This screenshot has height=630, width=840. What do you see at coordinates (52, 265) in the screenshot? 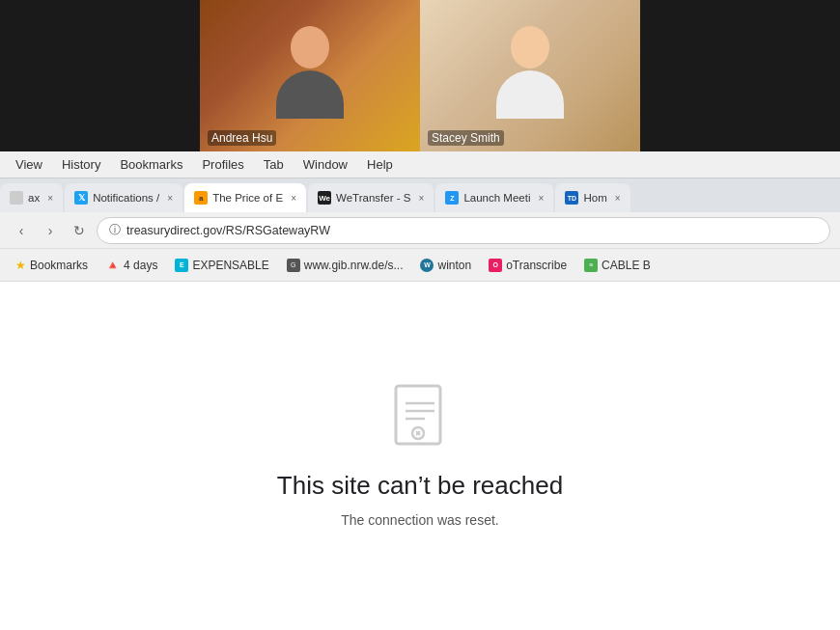
I see `bookmark-bookmarks: ★ Bookmarks` at bounding box center [52, 265].